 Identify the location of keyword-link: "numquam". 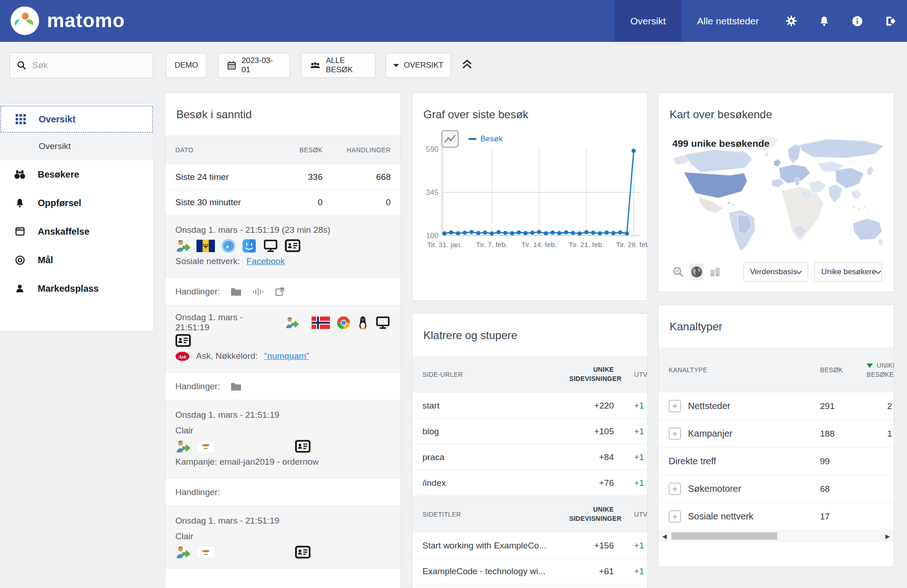
(287, 356).